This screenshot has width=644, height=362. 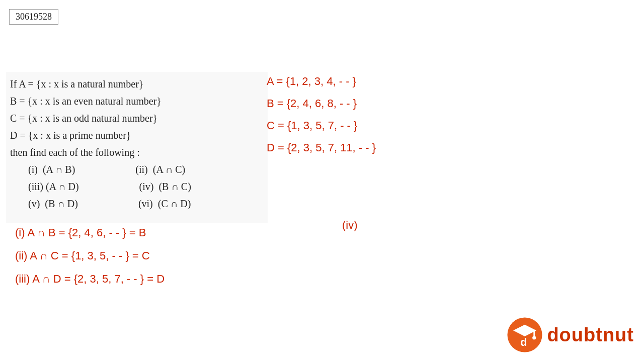 I want to click on problem-row1: (i) (A ∩ B) (ii) (A ∩ C), so click(x=141, y=169).